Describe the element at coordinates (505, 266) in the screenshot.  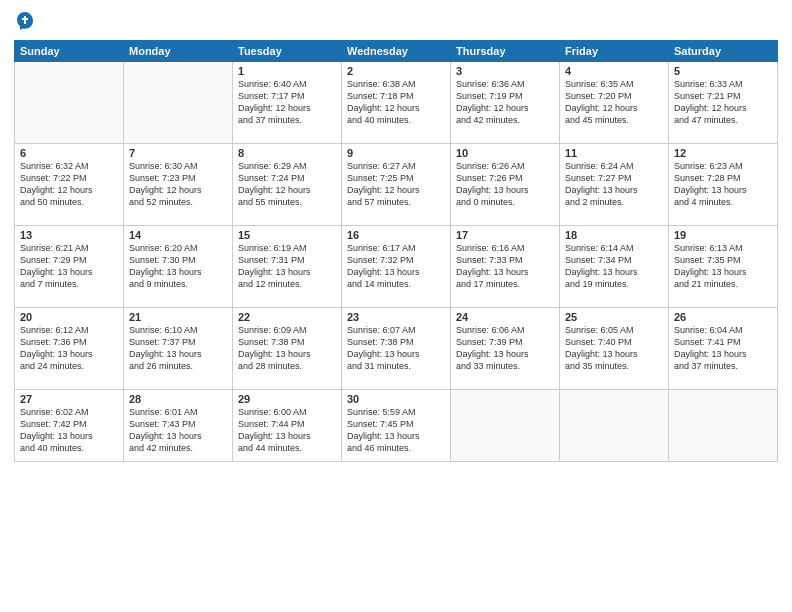
I see `day-info: Sunrise: 6:16 AM Sunset: 7:33 PM Dayligh…` at that location.